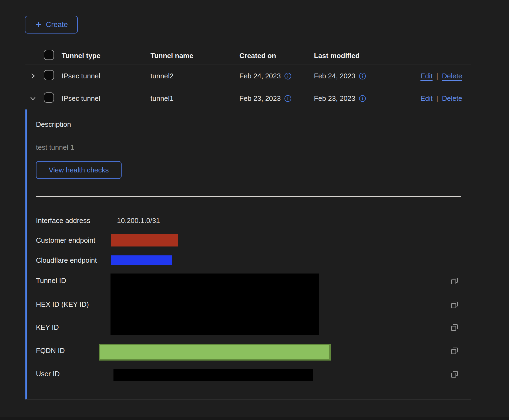 Image resolution: width=509 pixels, height=420 pixels. I want to click on chevron-right-icon, so click(33, 76).